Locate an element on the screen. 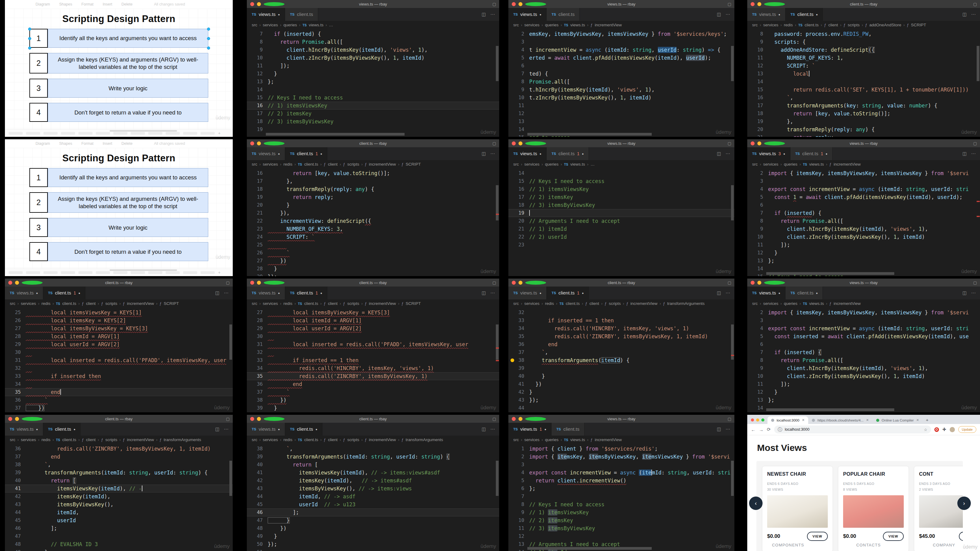 Image resolution: width=980 pixels, height=551 pixels. browser-tab: Online Lua Compiler✕ is located at coordinates (897, 420).